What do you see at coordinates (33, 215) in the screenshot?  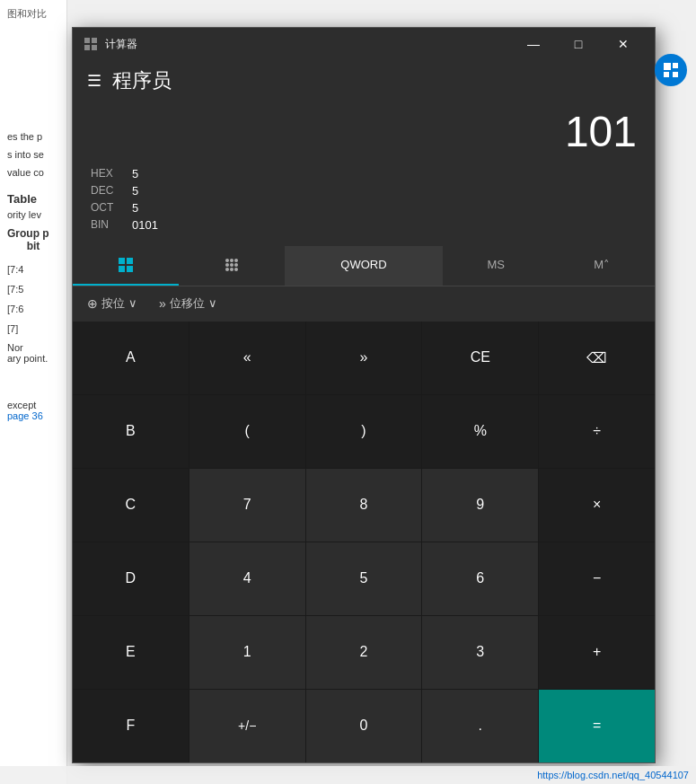 I see `bg-priority: ority lev` at bounding box center [33, 215].